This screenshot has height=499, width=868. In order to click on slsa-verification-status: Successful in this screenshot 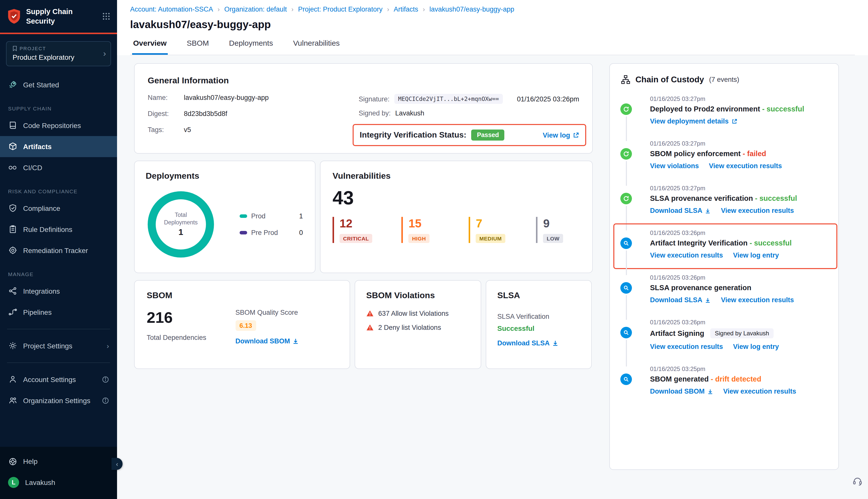, I will do `click(539, 328)`.